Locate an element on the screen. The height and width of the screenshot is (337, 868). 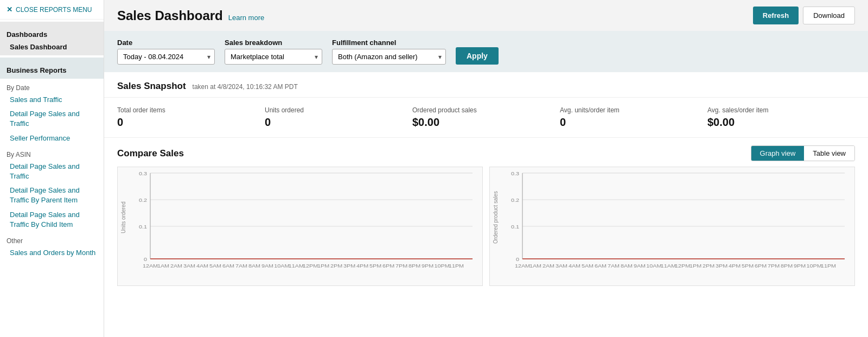
snapshot-metrics: Total order items 0 Units ordered 0 Orde… is located at coordinates (486, 118).